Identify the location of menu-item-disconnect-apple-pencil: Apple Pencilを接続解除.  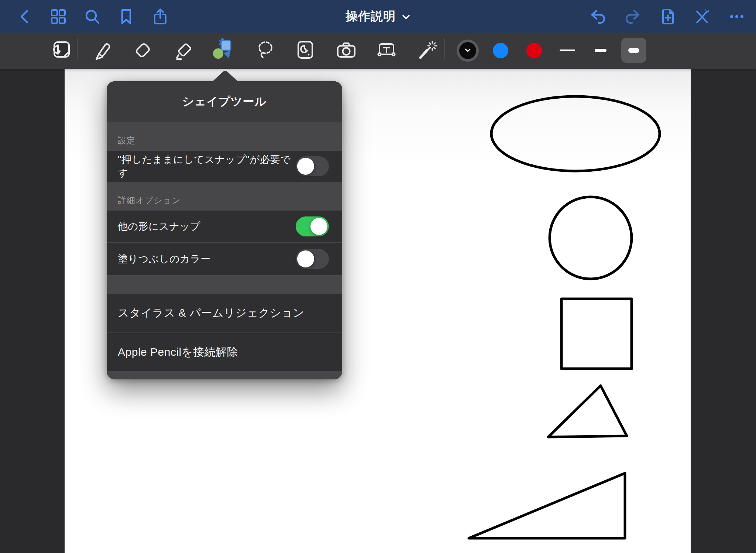
(224, 352).